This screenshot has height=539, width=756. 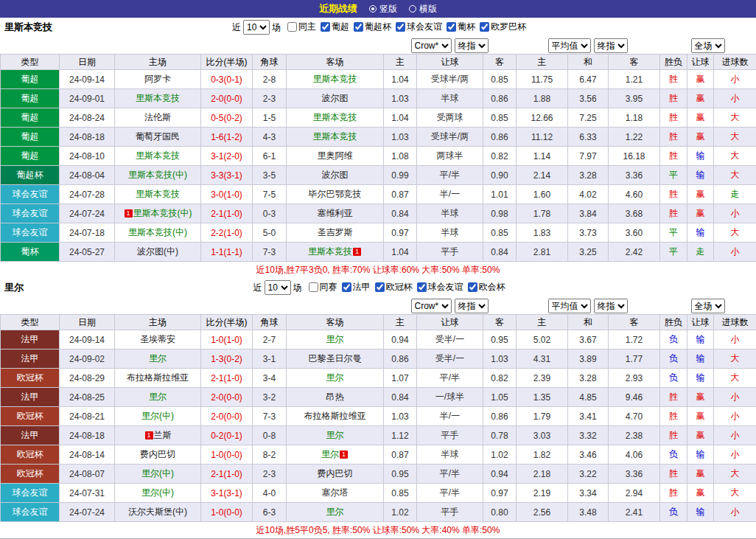 I want to click on away-team-cell: 塞维利亚, so click(x=335, y=214).